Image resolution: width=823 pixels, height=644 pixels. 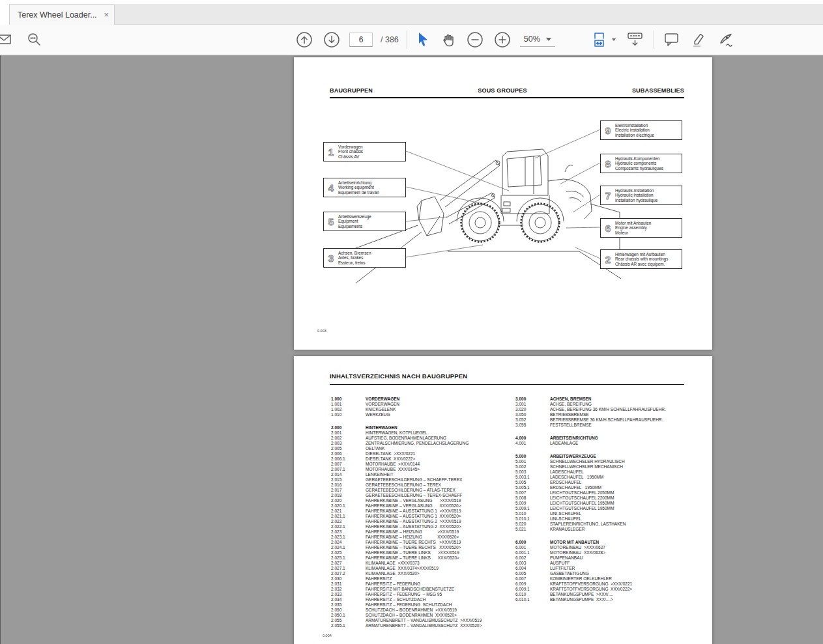 I want to click on tab-close-icon: ×, so click(x=106, y=14).